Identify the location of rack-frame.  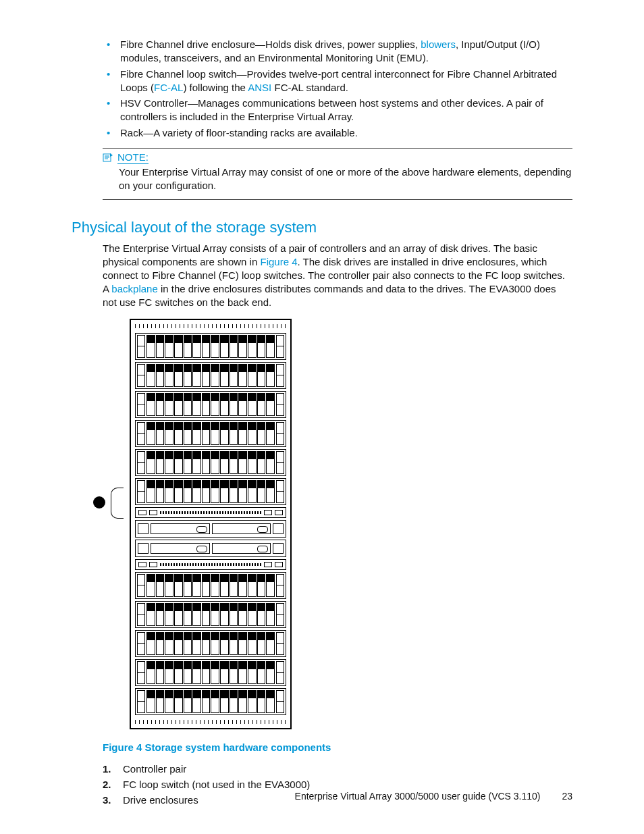
(211, 524).